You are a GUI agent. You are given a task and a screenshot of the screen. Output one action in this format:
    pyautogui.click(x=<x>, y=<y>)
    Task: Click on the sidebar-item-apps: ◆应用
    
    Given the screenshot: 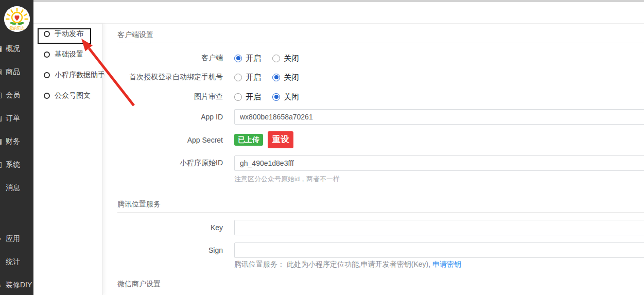 What is the action you would take?
    pyautogui.click(x=16, y=239)
    